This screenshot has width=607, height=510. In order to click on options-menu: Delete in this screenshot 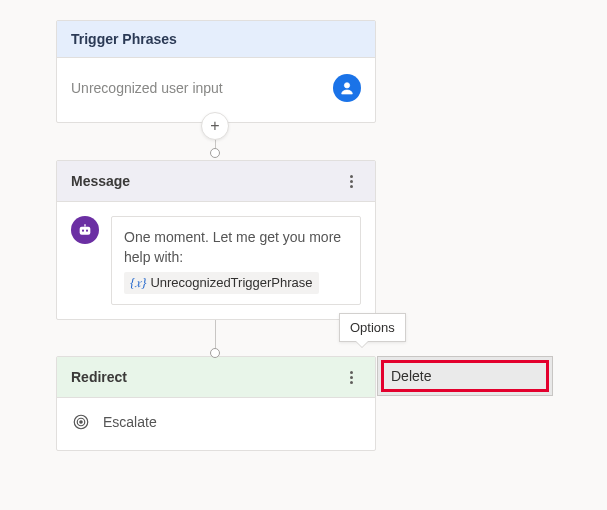, I will do `click(465, 376)`.